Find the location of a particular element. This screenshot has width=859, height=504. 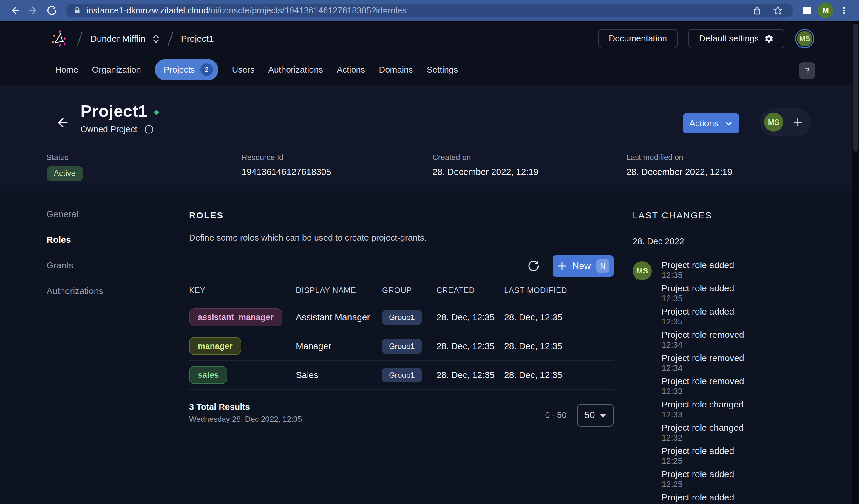

keyboard-shortcut-badge: N is located at coordinates (603, 266).